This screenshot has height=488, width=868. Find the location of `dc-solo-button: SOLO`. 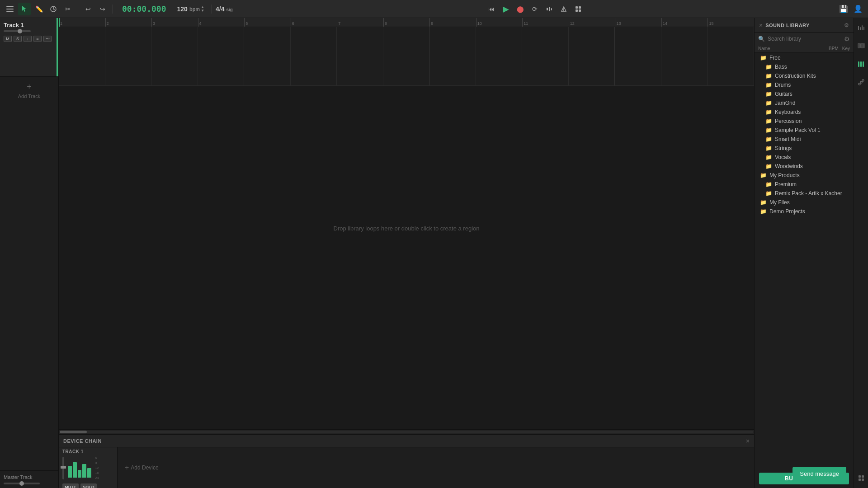

dc-solo-button: SOLO is located at coordinates (89, 486).